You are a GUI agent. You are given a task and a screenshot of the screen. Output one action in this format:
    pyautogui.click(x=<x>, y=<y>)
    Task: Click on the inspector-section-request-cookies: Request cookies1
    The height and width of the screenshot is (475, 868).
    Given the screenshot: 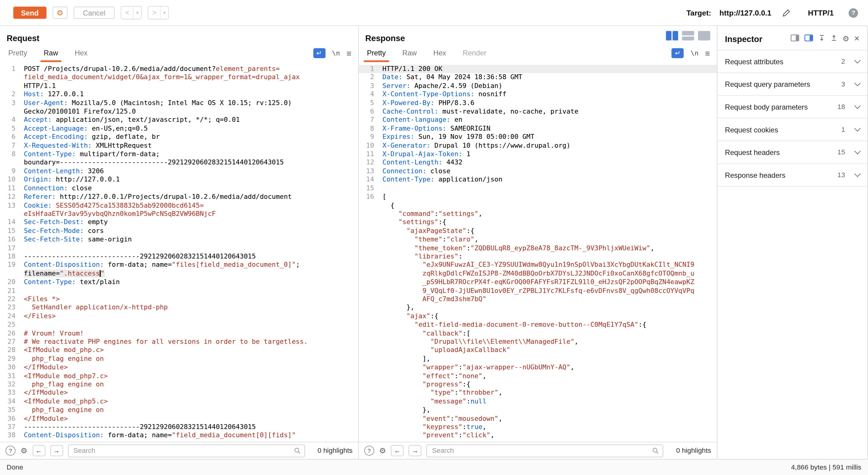 What is the action you would take?
    pyautogui.click(x=793, y=130)
    